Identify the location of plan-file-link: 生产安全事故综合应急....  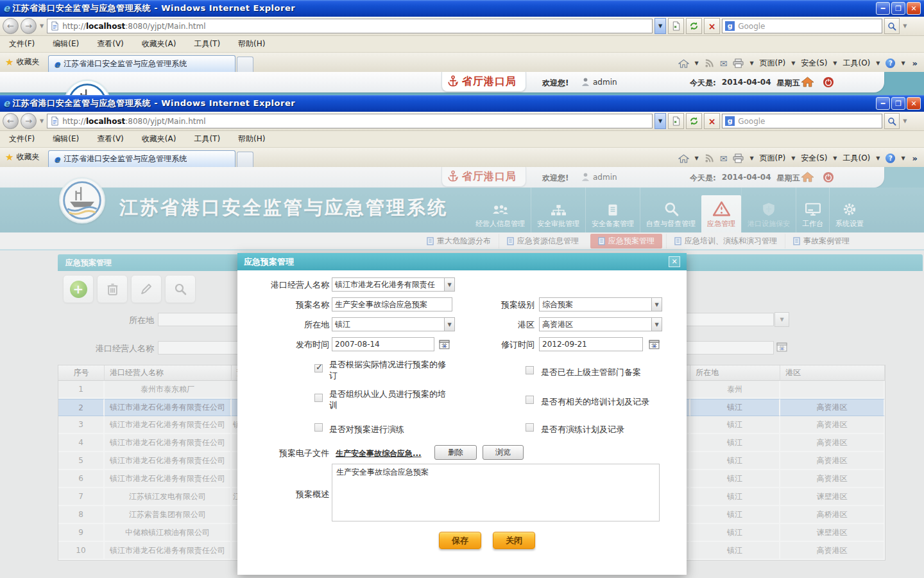
(379, 453).